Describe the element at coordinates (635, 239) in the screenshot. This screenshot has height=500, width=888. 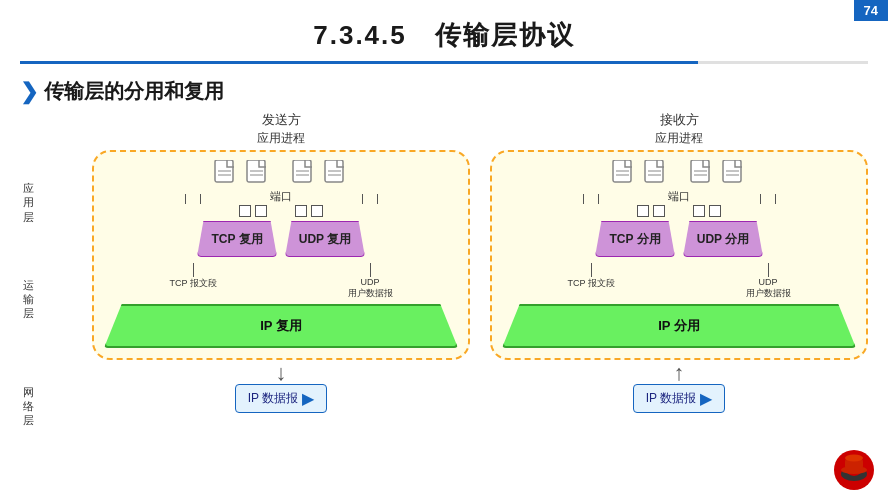
I see `receiver-tcp-box: TCP 分用` at that location.